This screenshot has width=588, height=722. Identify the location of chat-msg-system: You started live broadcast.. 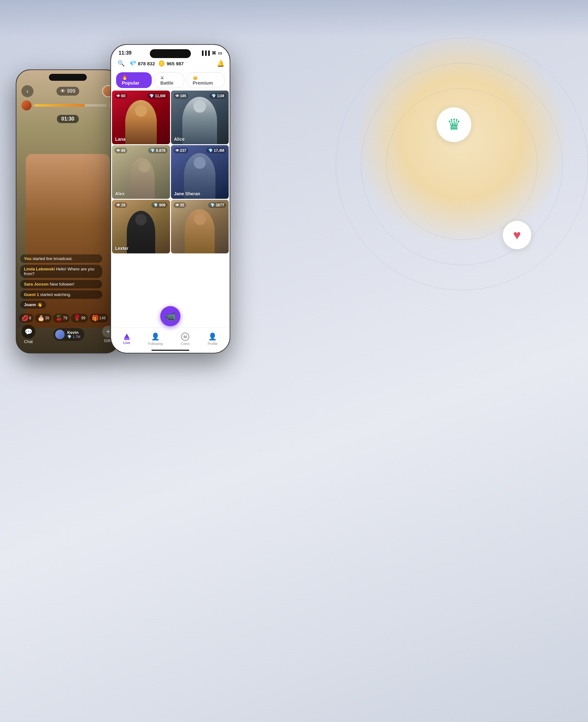
(61, 259).